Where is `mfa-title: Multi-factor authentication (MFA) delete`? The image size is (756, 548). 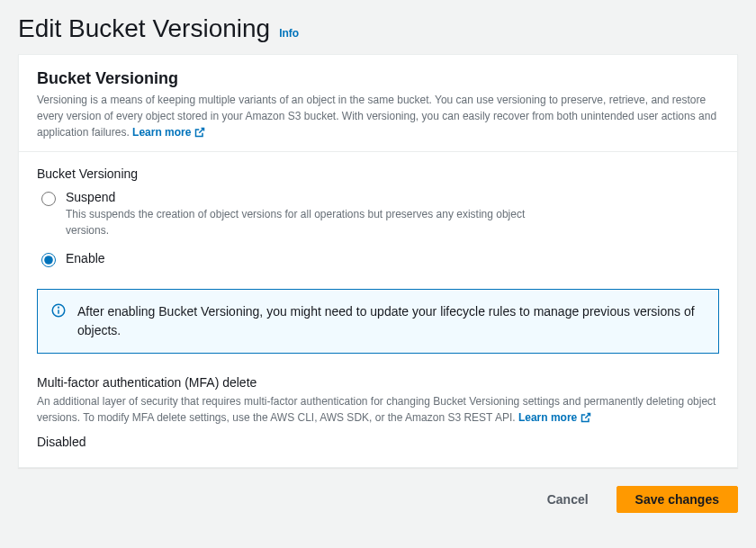
mfa-title: Multi-factor authentication (MFA) delete is located at coordinates (378, 382).